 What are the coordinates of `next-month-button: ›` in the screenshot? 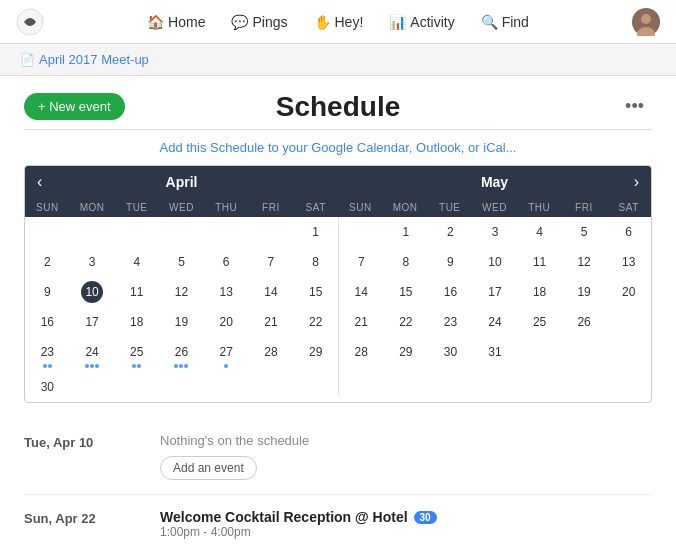 It's located at (636, 182).